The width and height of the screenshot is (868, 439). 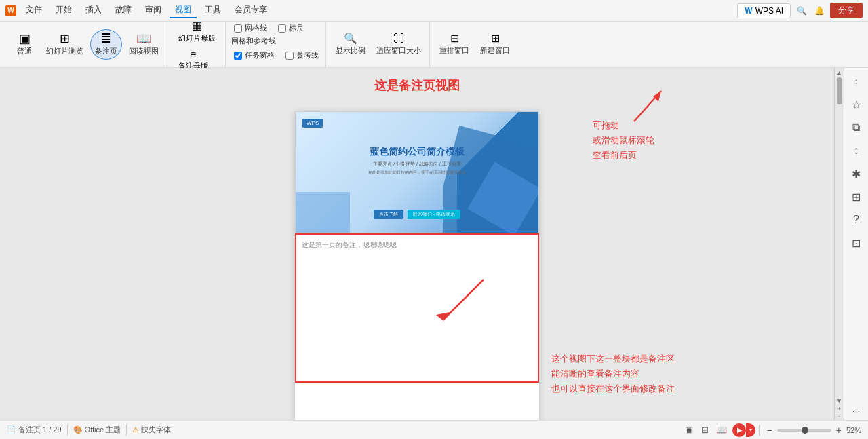 What do you see at coordinates (434, 214) in the screenshot?
I see `slide-btn2: 联系我们 - 电话联系` at bounding box center [434, 214].